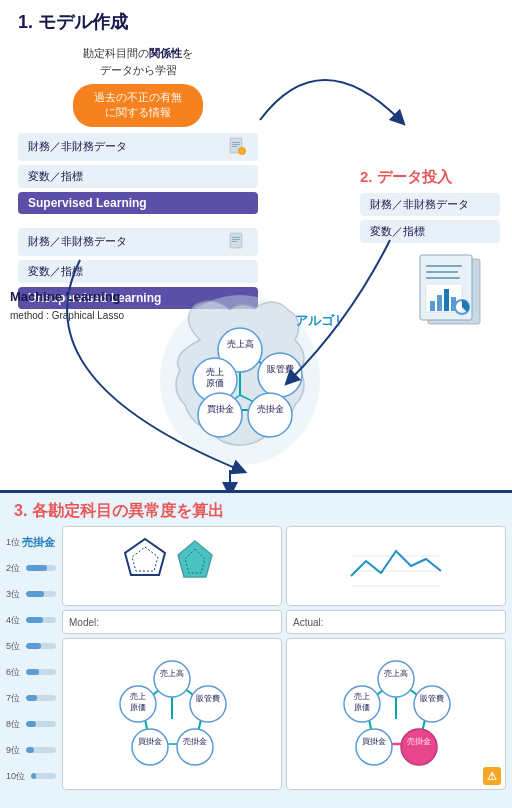 Image resolution: width=512 pixels, height=808 pixels. Describe the element at coordinates (396, 714) in the screenshot. I see `network-panel-2: 売上高 販管費 売上 原価 買掛金 売掛金 ⚠` at that location.